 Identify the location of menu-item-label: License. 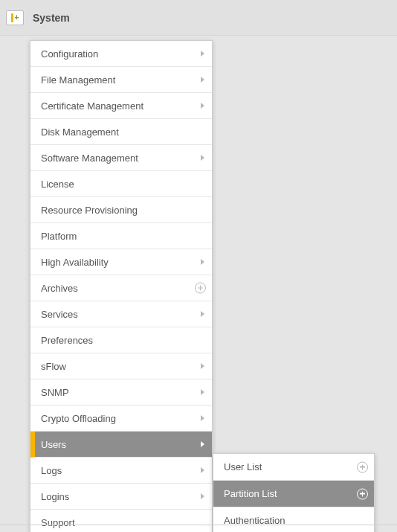
(58, 185).